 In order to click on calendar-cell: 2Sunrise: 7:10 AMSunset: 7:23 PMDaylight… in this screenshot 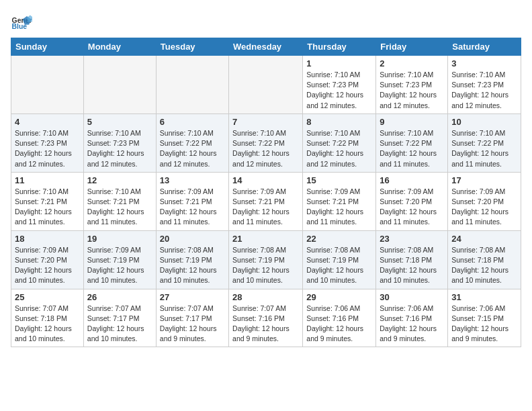, I will do `click(412, 85)`.